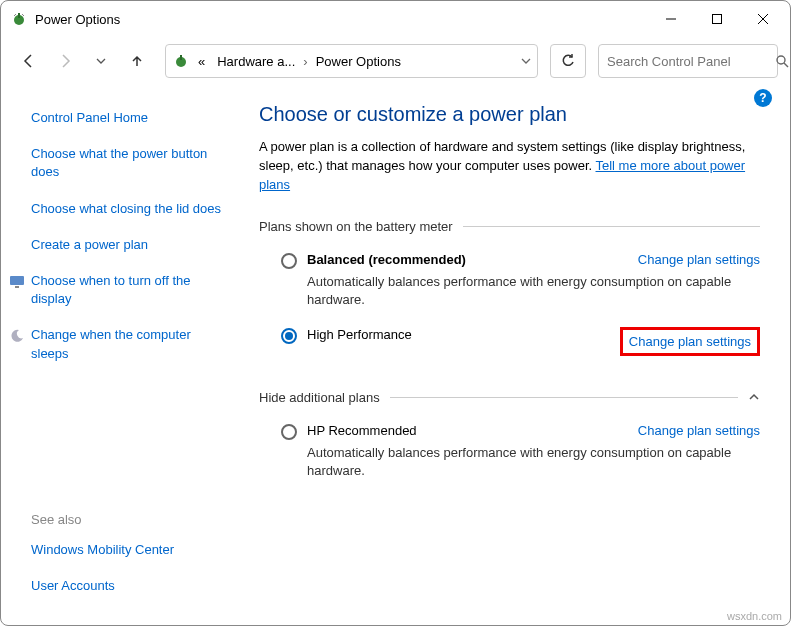 This screenshot has width=791, height=626. Describe the element at coordinates (131, 163) in the screenshot. I see `sidebar-power-button: Choose what the power button does` at that location.